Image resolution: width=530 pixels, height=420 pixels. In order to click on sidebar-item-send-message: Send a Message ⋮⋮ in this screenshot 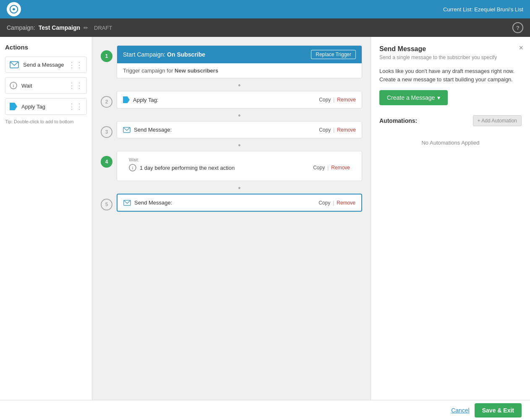, I will do `click(46, 65)`.